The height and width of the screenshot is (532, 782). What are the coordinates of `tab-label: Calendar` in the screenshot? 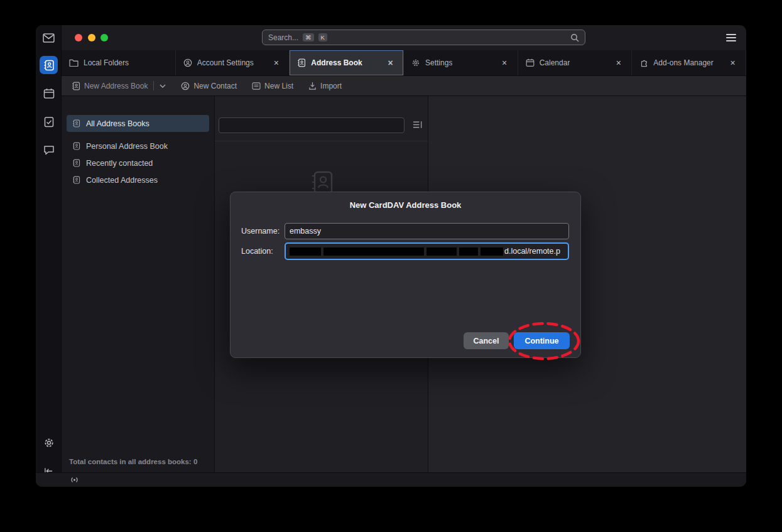 It's located at (555, 63).